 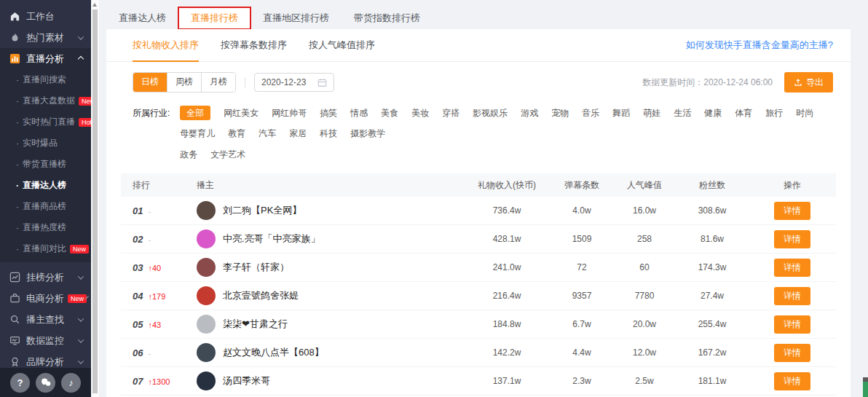 I want to click on sidebar-subitem: 直播间搜索, so click(x=45, y=80).